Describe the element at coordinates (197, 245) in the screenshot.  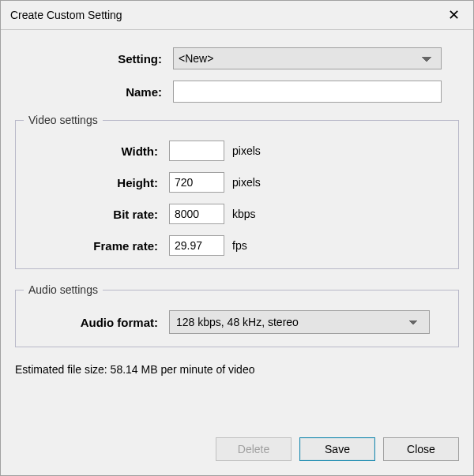
I see `frame-rate-input` at that location.